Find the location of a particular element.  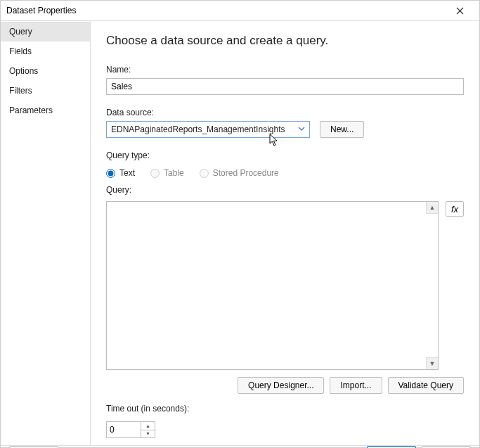

sidebar-item-query: Query is located at coordinates (45, 32).